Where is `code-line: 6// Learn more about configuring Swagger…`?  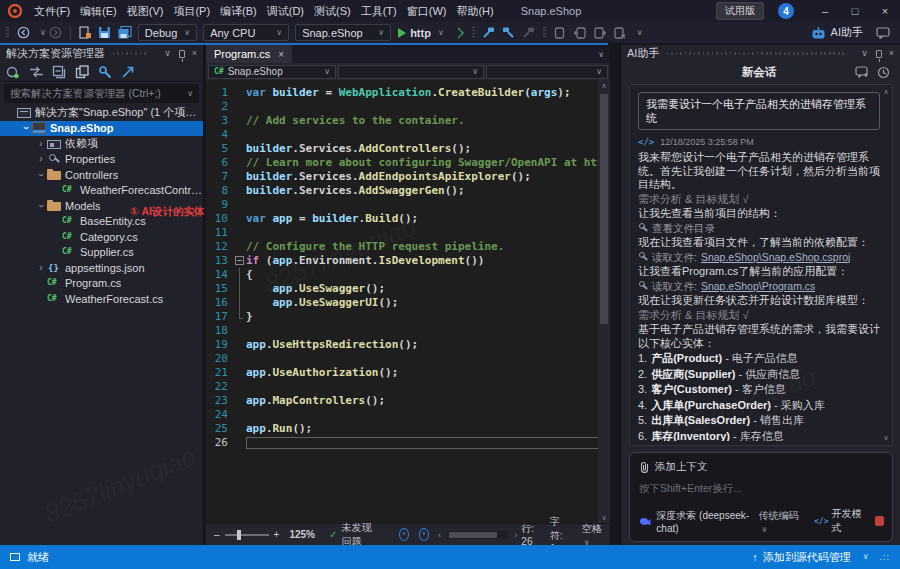
code-line: 6// Learn more about configuring Swagger… is located at coordinates (408, 163).